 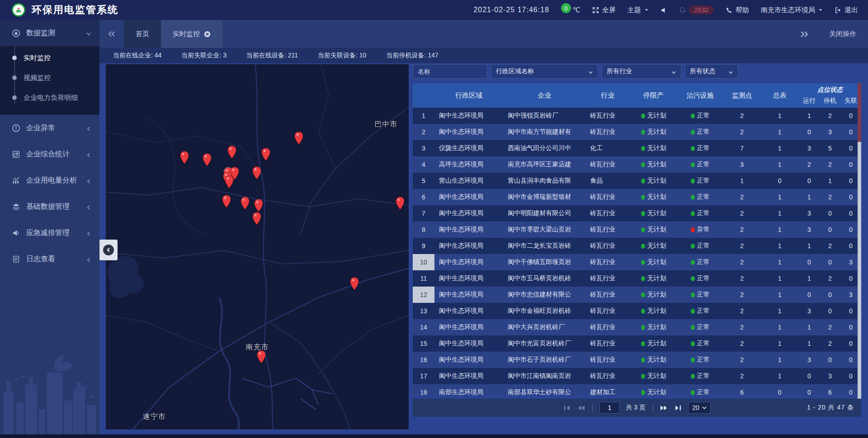 What do you see at coordinates (792, 10) in the screenshot?
I see `org-dropdown: 南充市生态环境局` at bounding box center [792, 10].